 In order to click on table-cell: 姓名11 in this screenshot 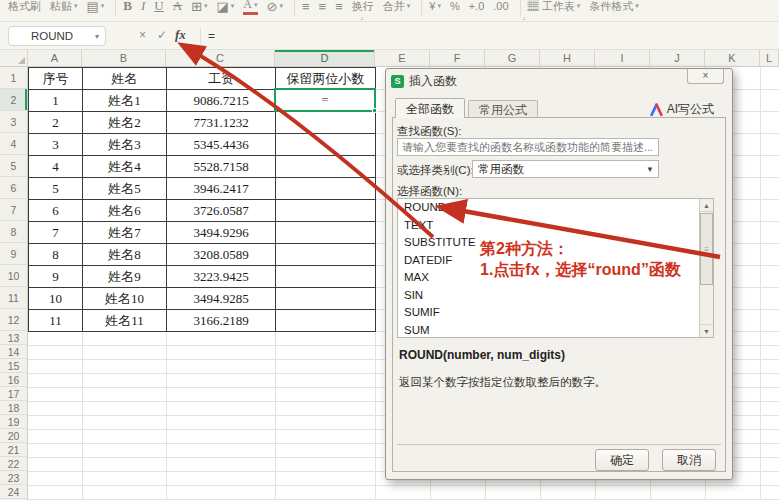, I will do `click(125, 321)`.